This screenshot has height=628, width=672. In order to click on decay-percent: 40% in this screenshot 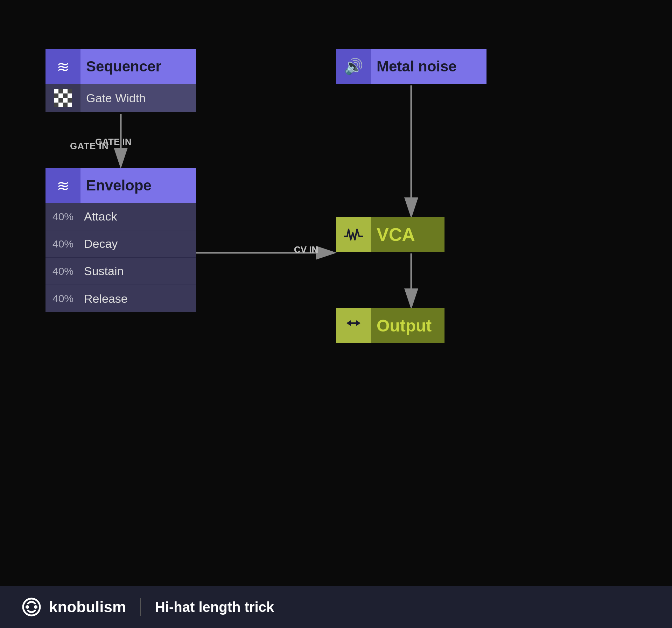, I will do `click(63, 244)`.